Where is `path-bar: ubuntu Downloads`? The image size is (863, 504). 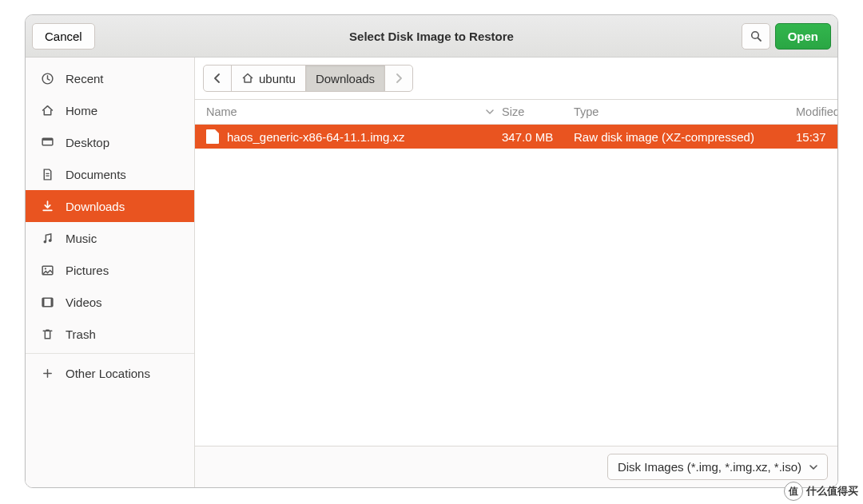
path-bar: ubuntu Downloads is located at coordinates (516, 78).